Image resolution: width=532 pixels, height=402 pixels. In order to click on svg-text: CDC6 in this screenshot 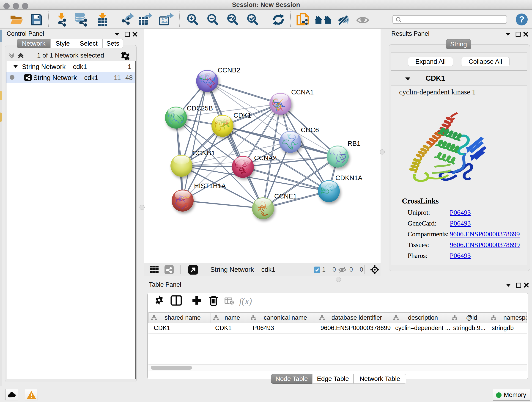, I will do `click(310, 130)`.